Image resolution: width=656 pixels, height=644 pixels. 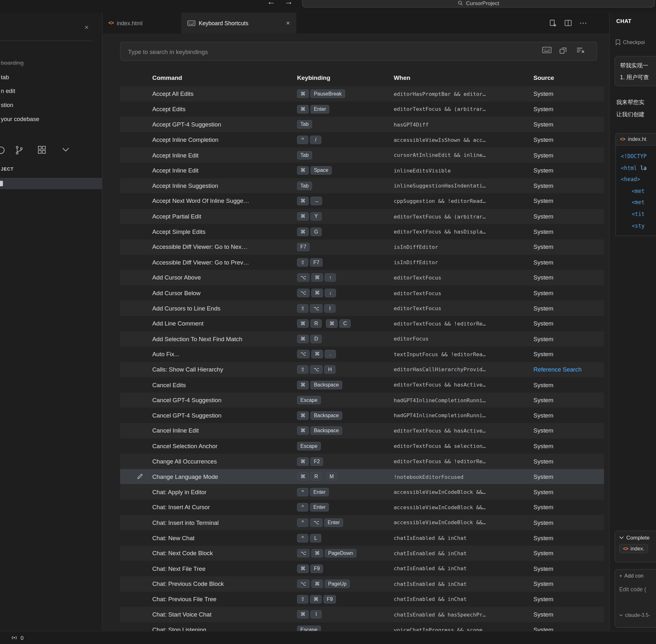 What do you see at coordinates (362, 584) in the screenshot?
I see `table-row: Chat: Previous Code Block⌥⌘PageUpchatIsE…` at bounding box center [362, 584].